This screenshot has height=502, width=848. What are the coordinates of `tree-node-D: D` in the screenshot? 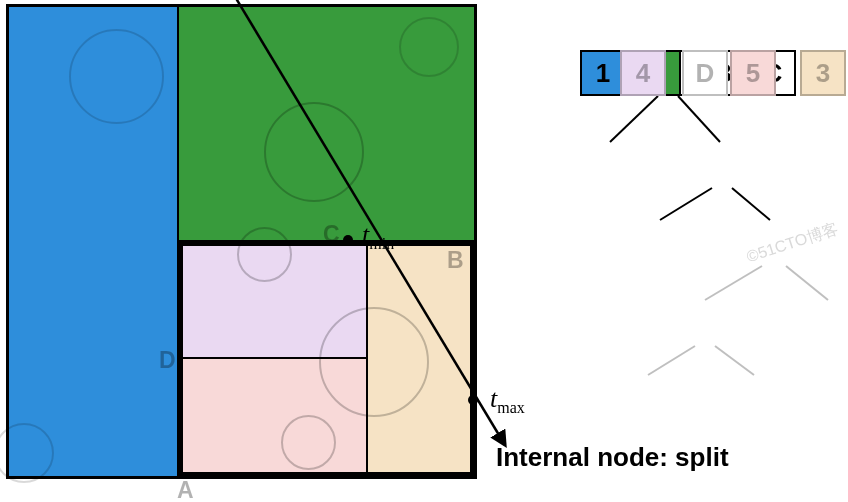 It's located at (705, 73).